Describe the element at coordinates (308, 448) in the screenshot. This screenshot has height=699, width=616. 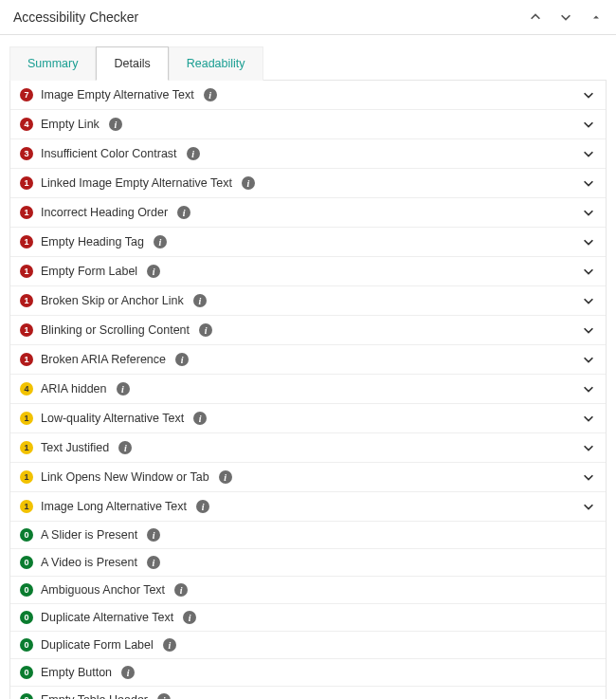
I see `issue-row: 1Text Justifiedi` at that location.